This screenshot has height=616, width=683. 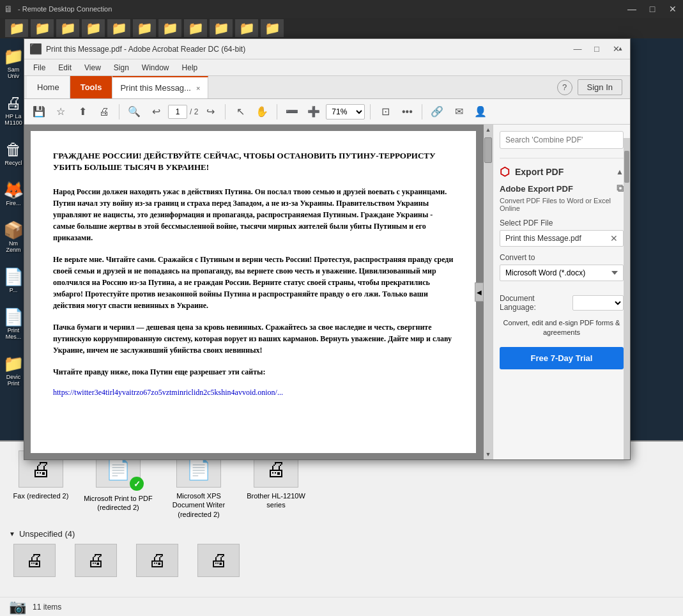 What do you see at coordinates (13, 236) in the screenshot?
I see `desktop-icon-nm: 📦 NmZenm` at bounding box center [13, 236].